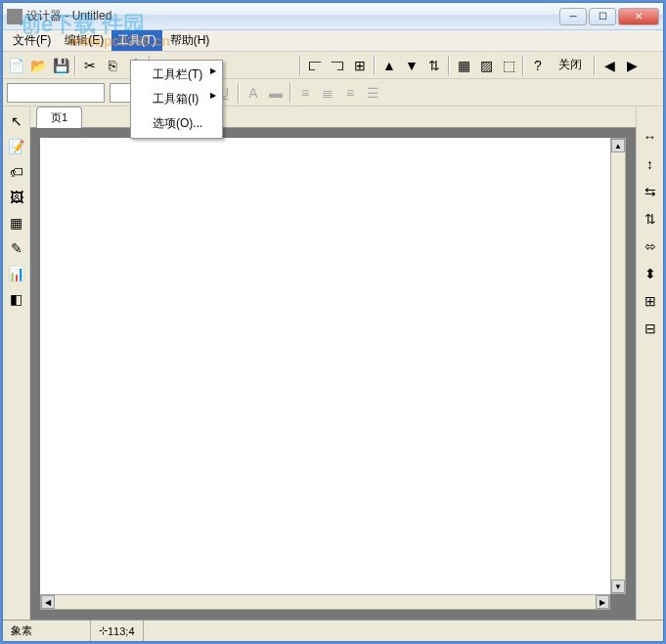  Describe the element at coordinates (333, 41) in the screenshot. I see `menubar: 文件(F) 编辑(E) 工具(T) 帮助(H)` at that location.